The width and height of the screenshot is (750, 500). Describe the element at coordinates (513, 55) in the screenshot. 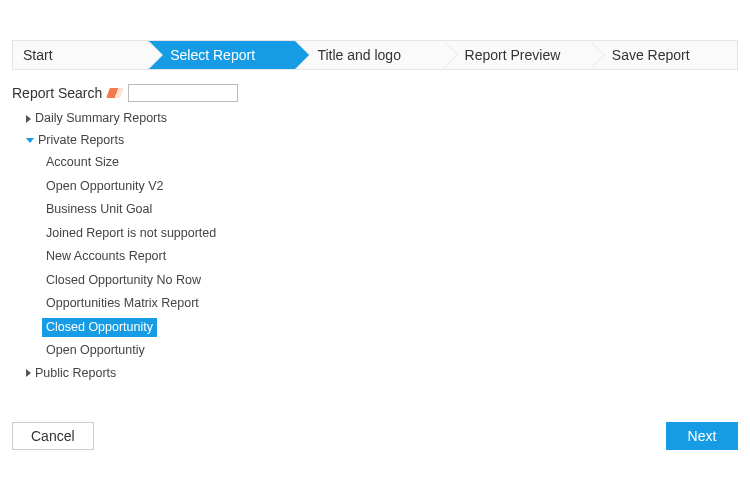

I see `step-label: Report Preview` at that location.